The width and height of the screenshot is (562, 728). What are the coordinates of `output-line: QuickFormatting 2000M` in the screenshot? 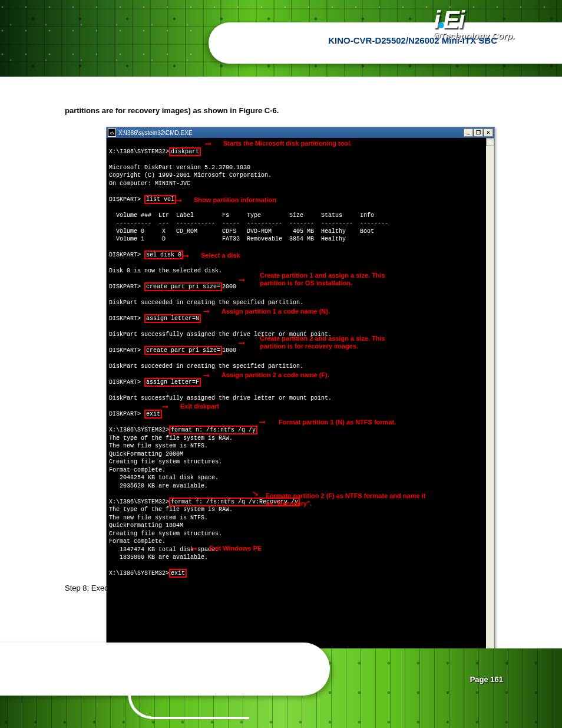 It's located at (146, 454).